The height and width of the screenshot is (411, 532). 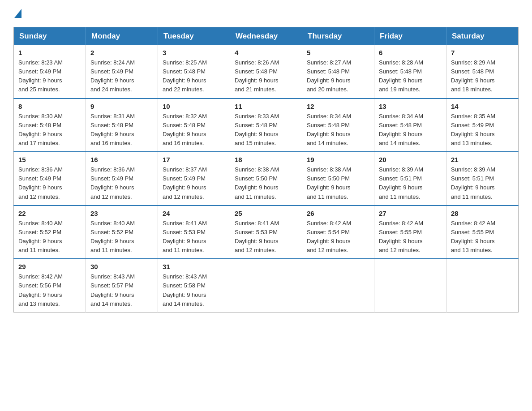 I want to click on page-header, so click(x=266, y=14).